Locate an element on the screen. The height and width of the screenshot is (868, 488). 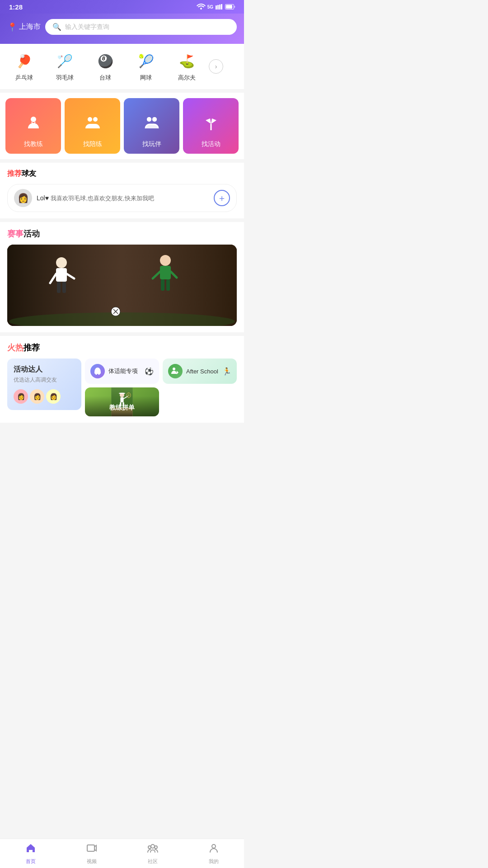
tennis-icon: 🎾 is located at coordinates (146, 61).